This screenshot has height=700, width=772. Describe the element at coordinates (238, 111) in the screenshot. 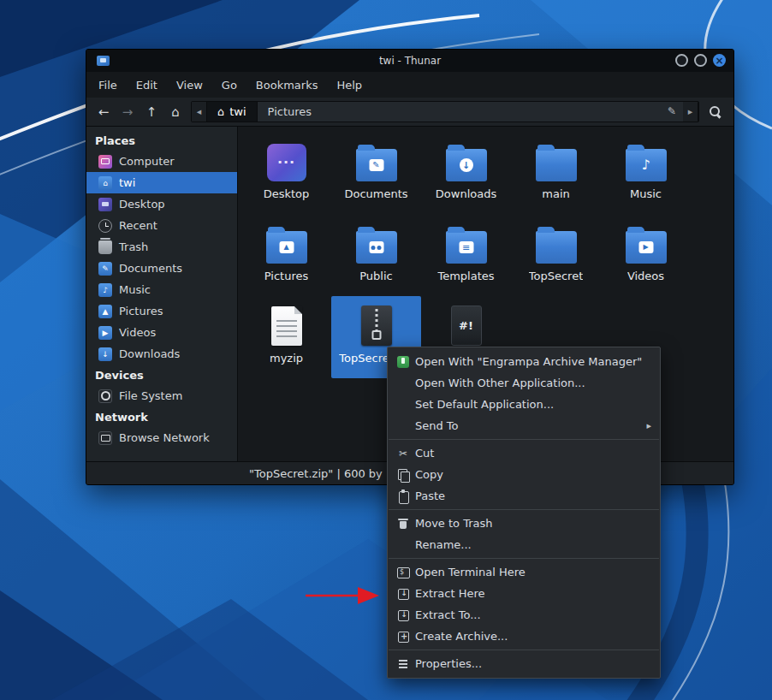

I see `breadcrumb-home-label: twi` at that location.